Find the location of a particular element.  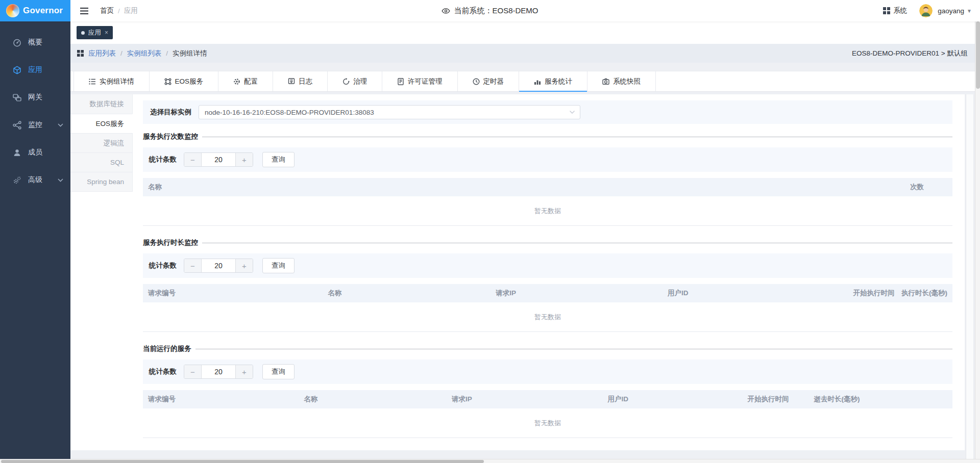

window-vertical-scrollbar is located at coordinates (977, 240).